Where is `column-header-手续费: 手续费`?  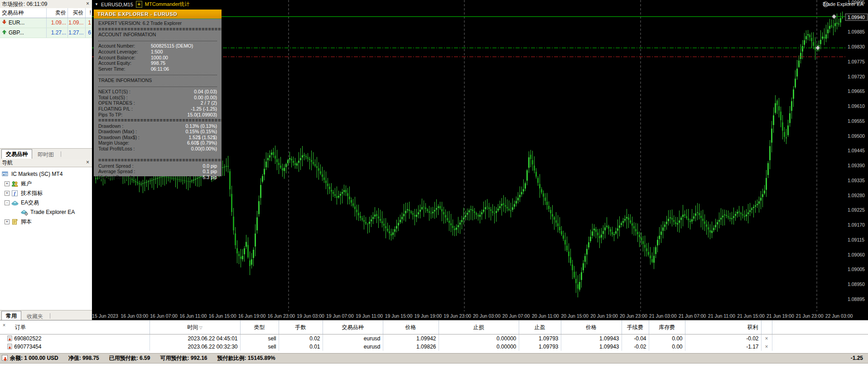 column-header-手续费: 手续费 is located at coordinates (635, 327).